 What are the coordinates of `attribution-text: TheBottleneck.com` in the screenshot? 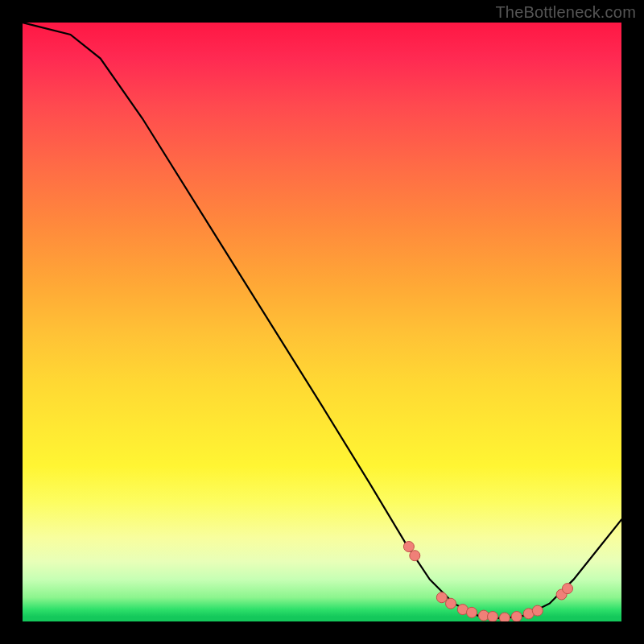 It's located at (565, 13).